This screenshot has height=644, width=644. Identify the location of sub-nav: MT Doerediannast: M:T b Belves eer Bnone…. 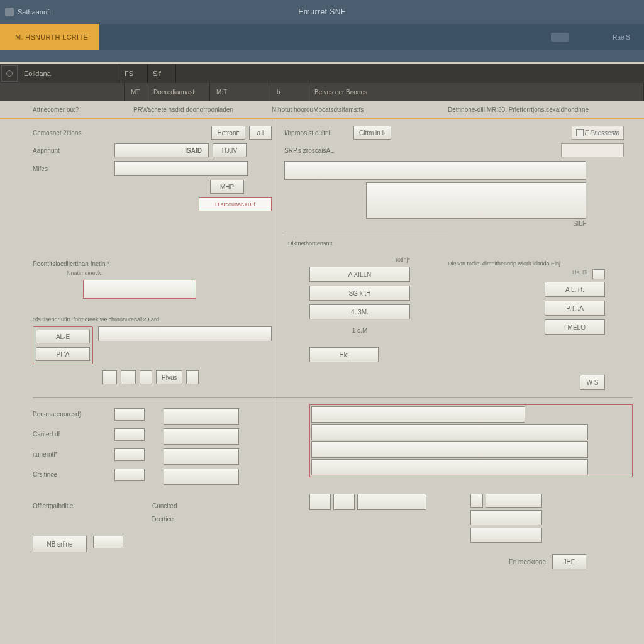
(322, 92).